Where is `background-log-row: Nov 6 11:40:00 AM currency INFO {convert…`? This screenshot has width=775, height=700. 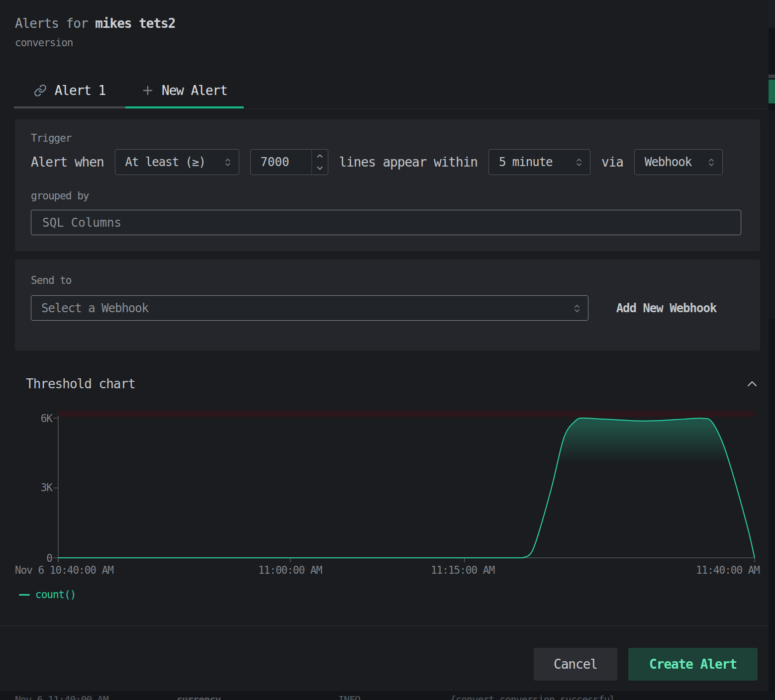
background-log-row: Nov 6 11:40:00 AM currency INFO {convert… is located at coordinates (388, 696).